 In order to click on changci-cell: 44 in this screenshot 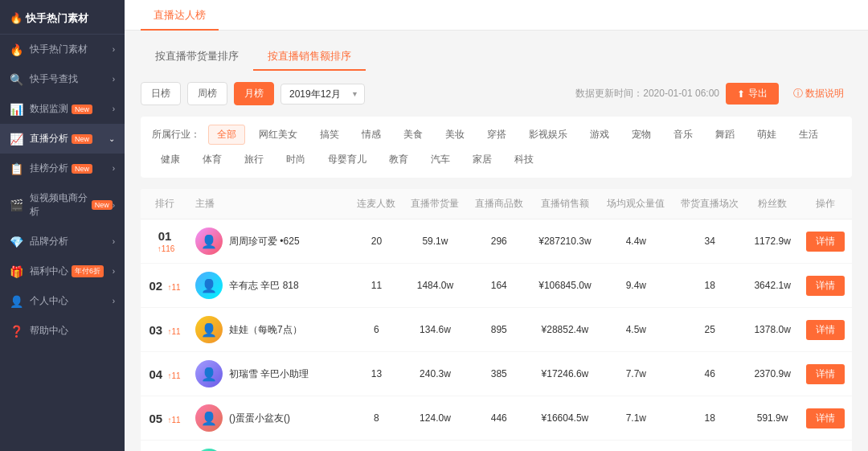, I will do `click(710, 446)`.